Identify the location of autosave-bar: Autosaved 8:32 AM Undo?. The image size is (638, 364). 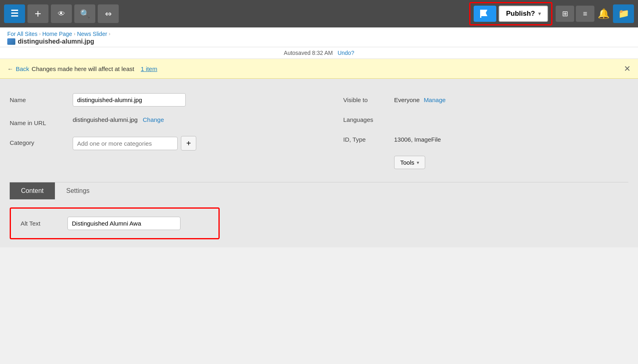
(319, 53).